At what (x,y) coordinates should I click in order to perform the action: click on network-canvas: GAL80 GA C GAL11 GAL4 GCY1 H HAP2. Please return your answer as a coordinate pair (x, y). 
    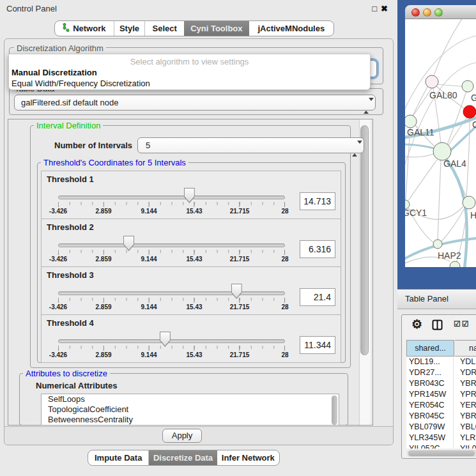
    Looking at the image, I should click on (441, 143).